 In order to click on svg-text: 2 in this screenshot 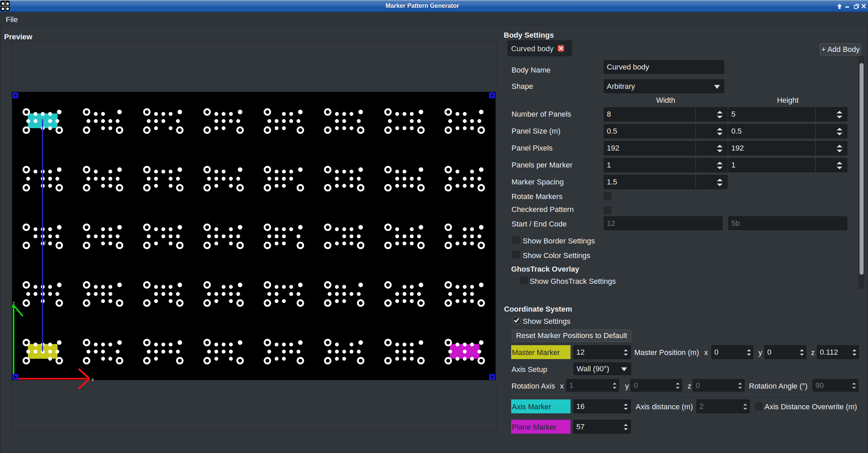, I will do `click(45, 242)`.